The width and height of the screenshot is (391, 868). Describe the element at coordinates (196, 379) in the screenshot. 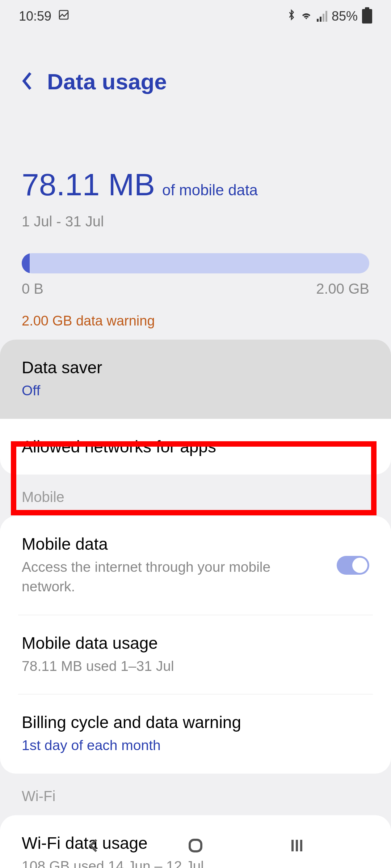

I see `data-saver-row: Data saver Off` at that location.